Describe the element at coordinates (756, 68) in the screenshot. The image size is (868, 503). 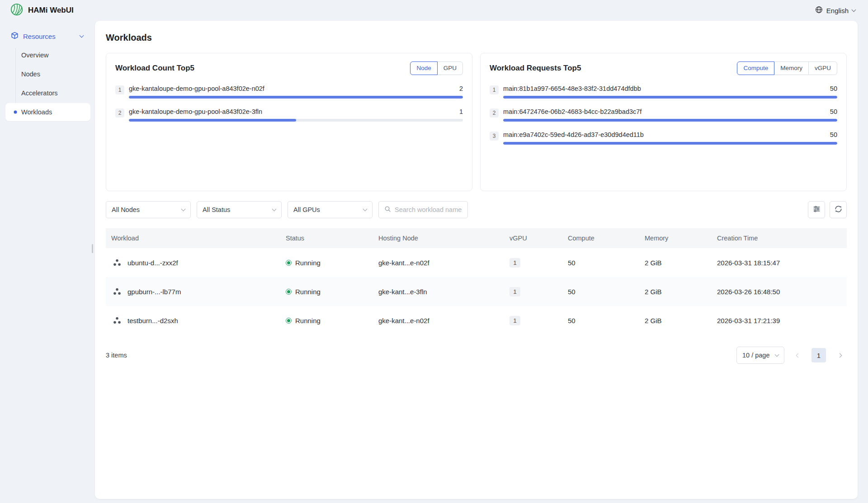
I see `tab-compute: Compute` at that location.